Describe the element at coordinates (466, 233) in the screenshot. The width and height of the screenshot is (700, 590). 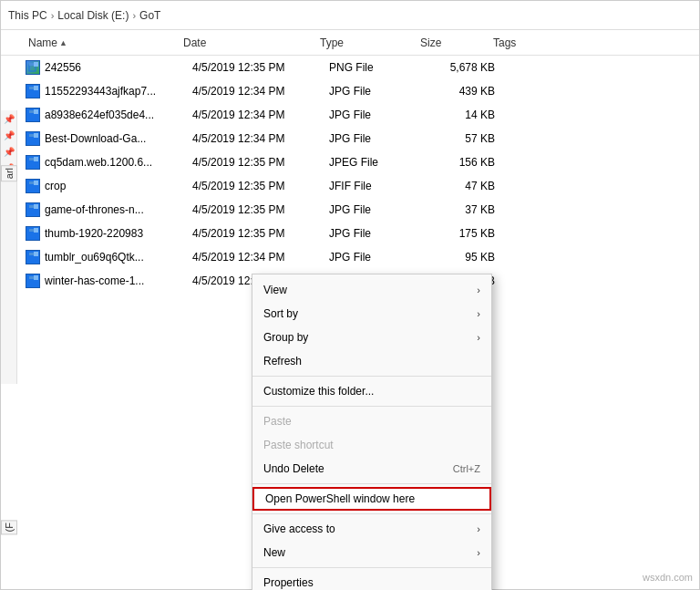
I see `cell-size: 175 KB` at that location.